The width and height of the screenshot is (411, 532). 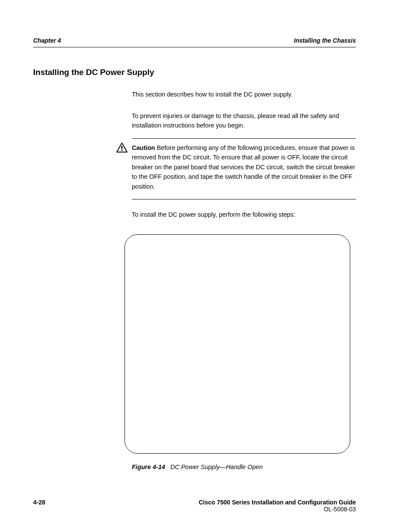 I want to click on page-footer: 4-28 Cisco 7500 Series Installation and …, so click(x=195, y=506).